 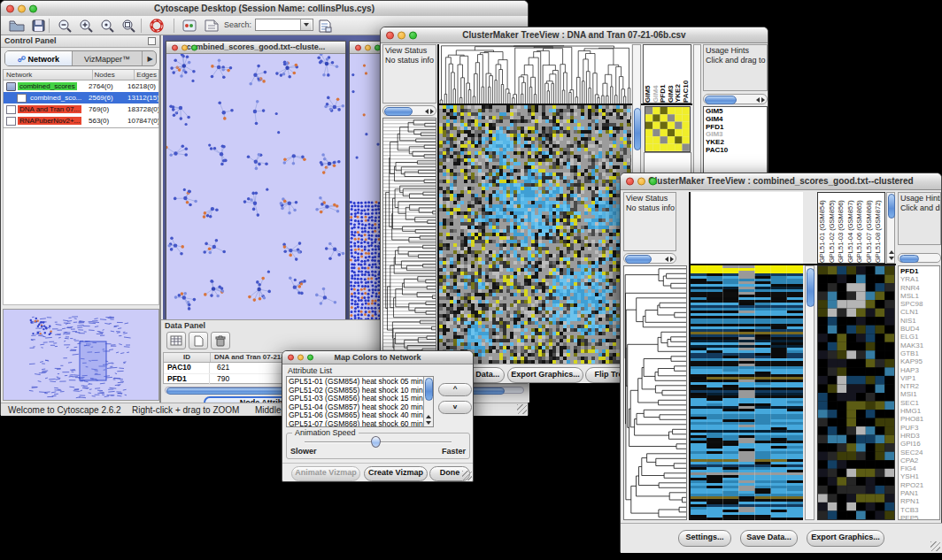 I want to click on tv2-gene-label: ELG1, so click(x=919, y=336).